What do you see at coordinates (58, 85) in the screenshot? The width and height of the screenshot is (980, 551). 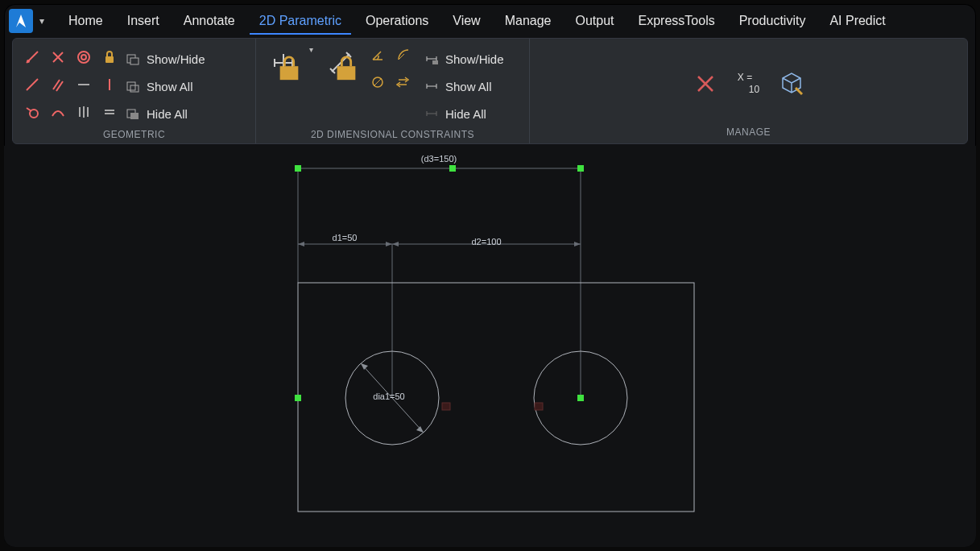 I see `parallel-icon` at bounding box center [58, 85].